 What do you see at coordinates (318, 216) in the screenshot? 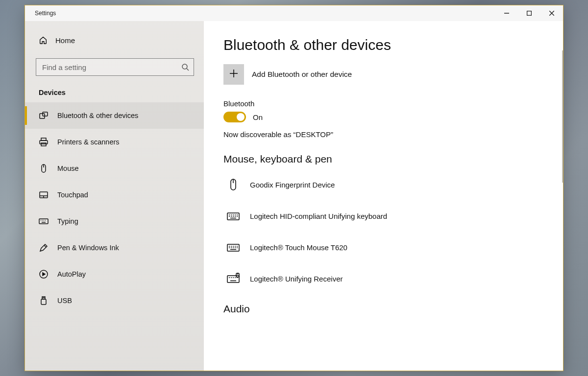
I see `device-name: Logitech HID-compliant Unifying keyboard` at bounding box center [318, 216].